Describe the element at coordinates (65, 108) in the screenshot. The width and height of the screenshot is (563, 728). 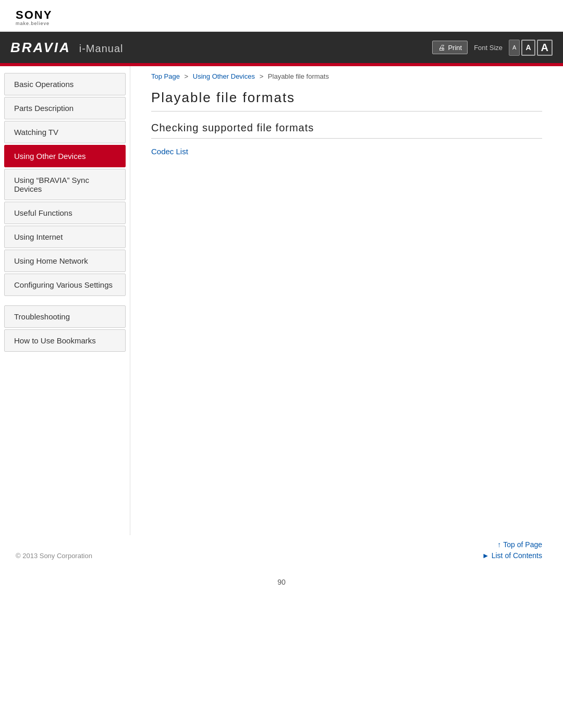
I see `sidebar-item-parts-description: Parts Description` at that location.